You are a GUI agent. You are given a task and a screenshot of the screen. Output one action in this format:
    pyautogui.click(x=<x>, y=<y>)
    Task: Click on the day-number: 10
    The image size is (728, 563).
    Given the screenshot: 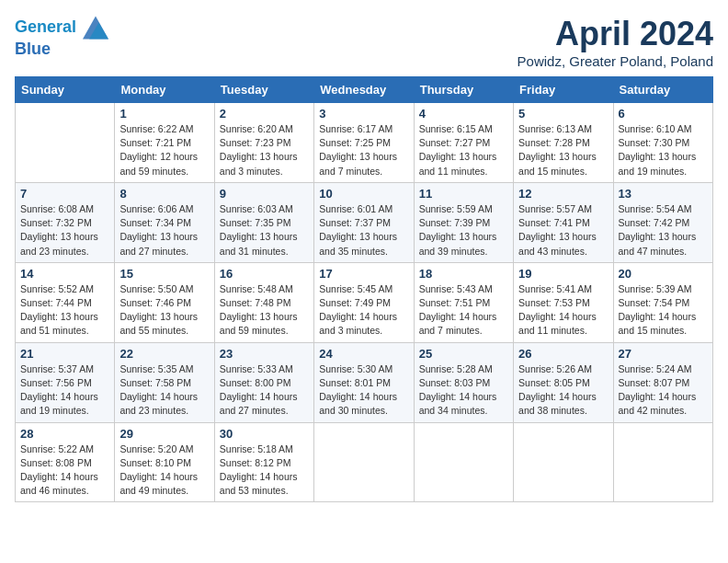 What is the action you would take?
    pyautogui.click(x=364, y=193)
    